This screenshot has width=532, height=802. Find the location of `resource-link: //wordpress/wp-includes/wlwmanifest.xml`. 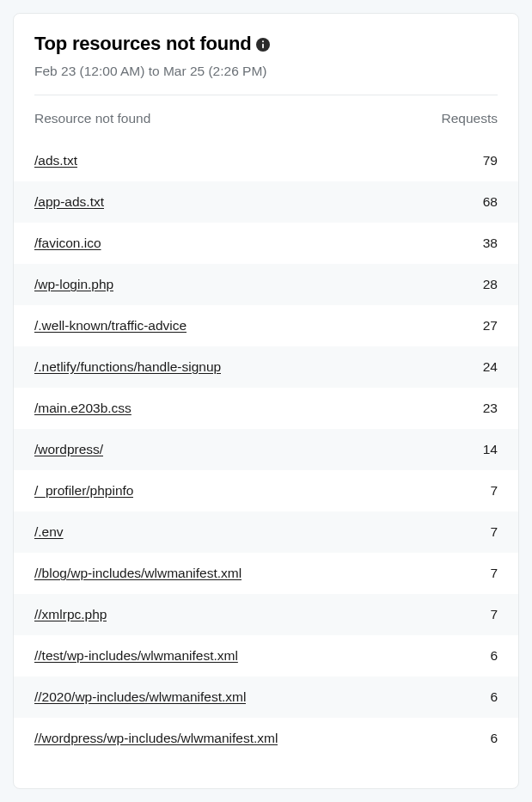

resource-link: //wordpress/wp-includes/wlwmanifest.xml is located at coordinates (156, 738).